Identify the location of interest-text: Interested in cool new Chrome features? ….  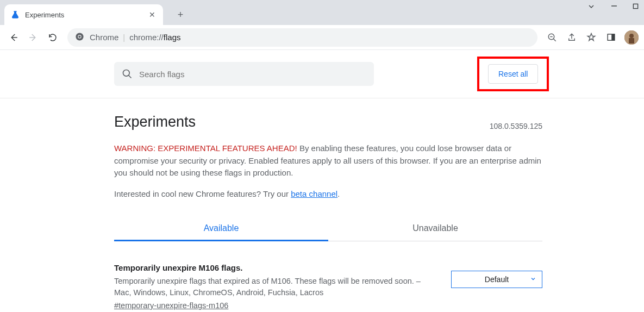
(328, 194).